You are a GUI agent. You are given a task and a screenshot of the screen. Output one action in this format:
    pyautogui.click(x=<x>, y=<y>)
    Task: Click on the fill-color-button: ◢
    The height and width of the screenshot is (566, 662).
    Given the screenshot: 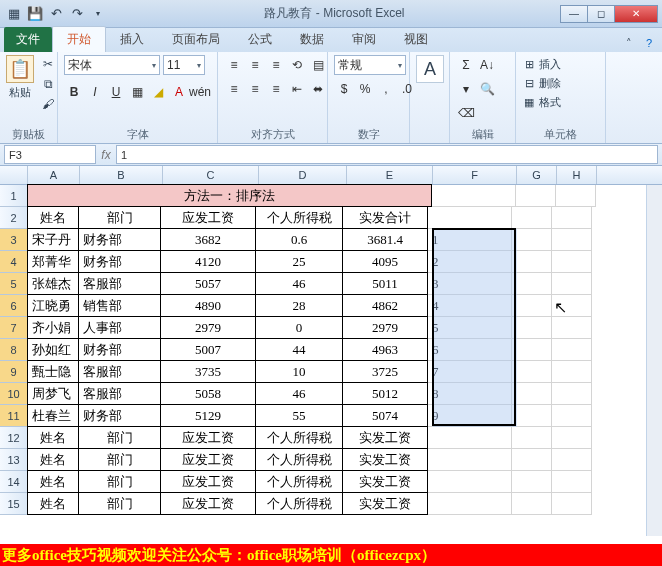 What is the action you would take?
    pyautogui.click(x=158, y=92)
    